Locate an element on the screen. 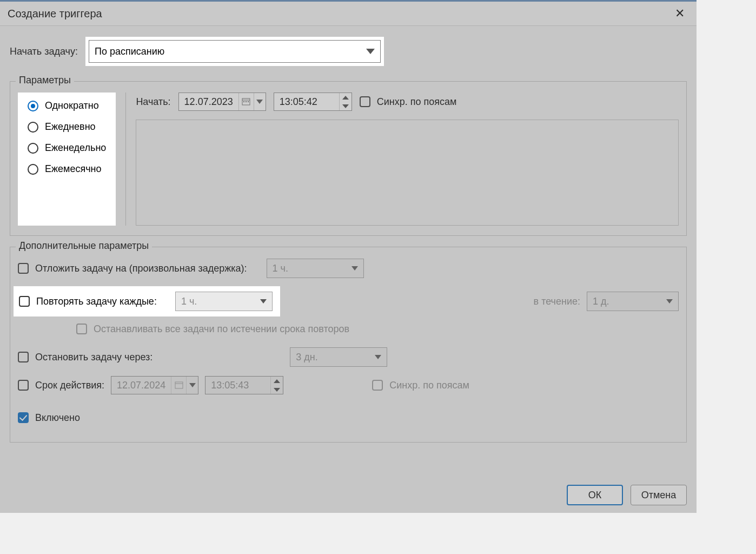 Image resolution: width=756 pixels, height=554 pixels. delay-combo: 1 ч. is located at coordinates (315, 268).